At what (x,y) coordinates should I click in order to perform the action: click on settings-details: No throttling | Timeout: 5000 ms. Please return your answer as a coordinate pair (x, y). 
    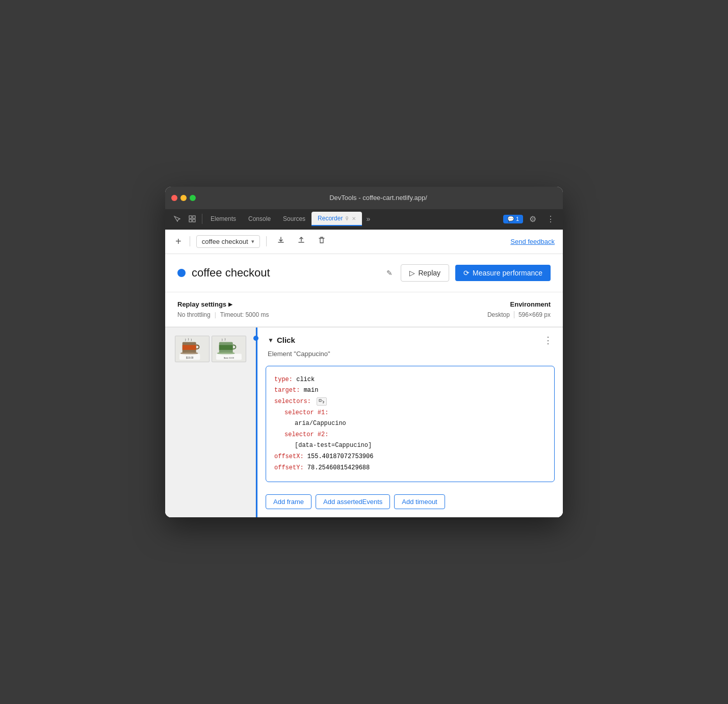
    Looking at the image, I should click on (332, 315).